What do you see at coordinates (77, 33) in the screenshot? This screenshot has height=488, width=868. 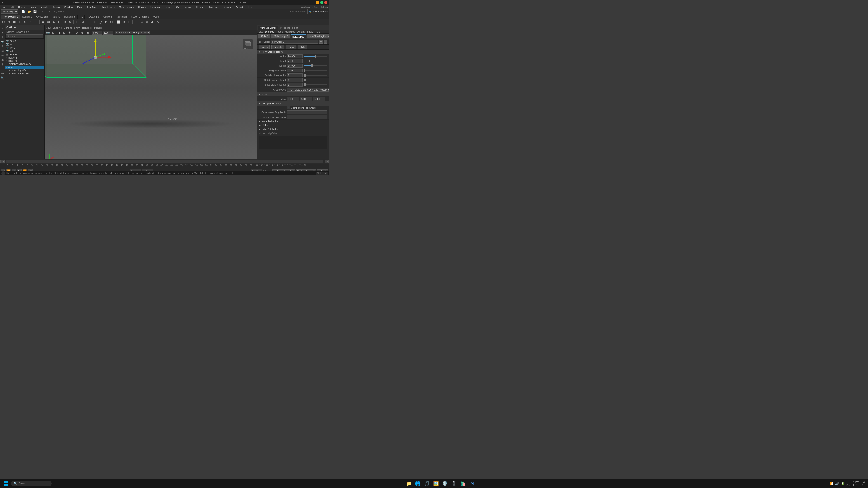 I see `vp-toggle-1: ⊙` at bounding box center [77, 33].